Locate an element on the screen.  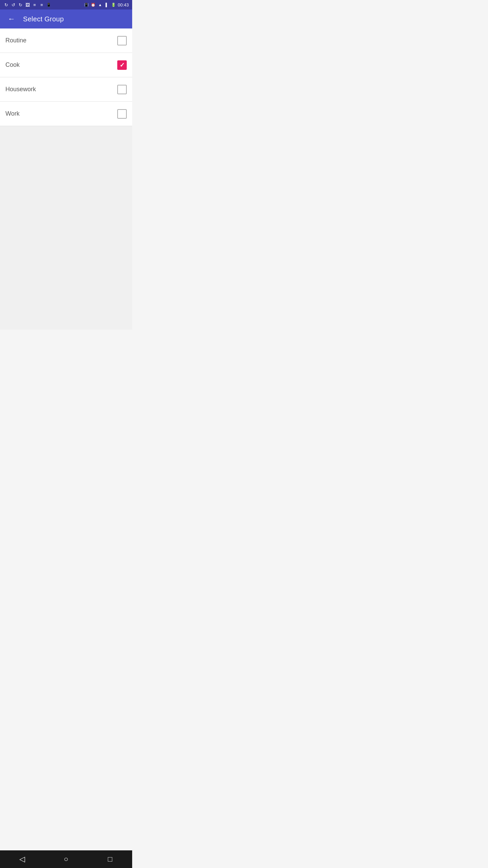
icon-rotate3: ↻ is located at coordinates (20, 5).